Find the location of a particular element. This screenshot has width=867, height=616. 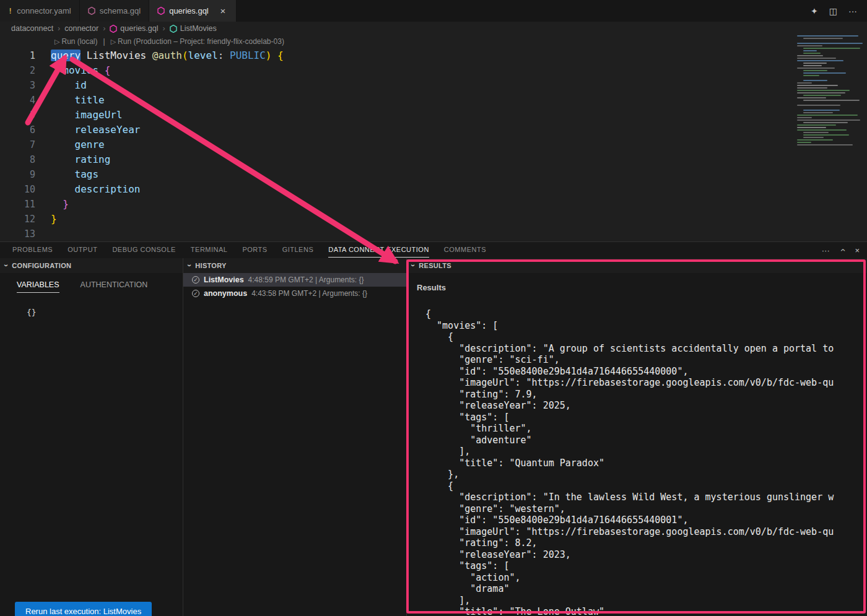

history-section: › HISTORY ✓ListMovies4:48:59 PM GMT+2 | … is located at coordinates (295, 437).